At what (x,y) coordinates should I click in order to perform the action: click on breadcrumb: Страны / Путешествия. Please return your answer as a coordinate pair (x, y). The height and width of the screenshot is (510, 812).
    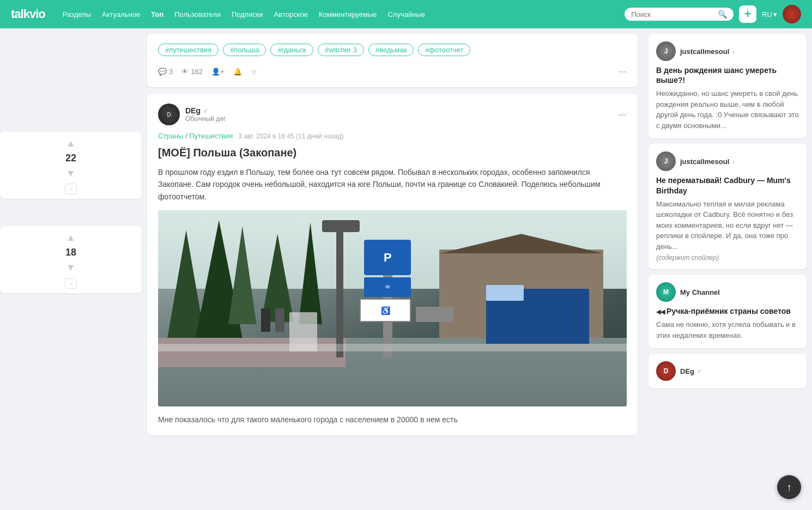
    Looking at the image, I should click on (195, 136).